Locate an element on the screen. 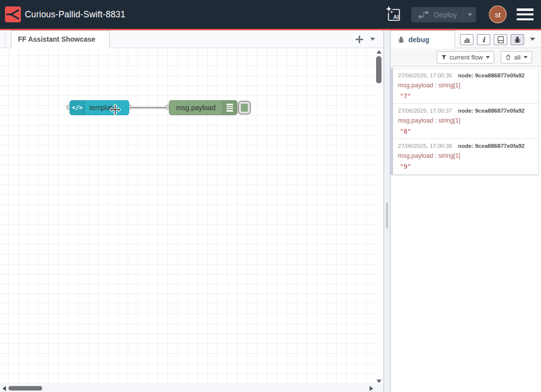 The width and height of the screenshot is (541, 392). debug-enable-toggle is located at coordinates (244, 108).